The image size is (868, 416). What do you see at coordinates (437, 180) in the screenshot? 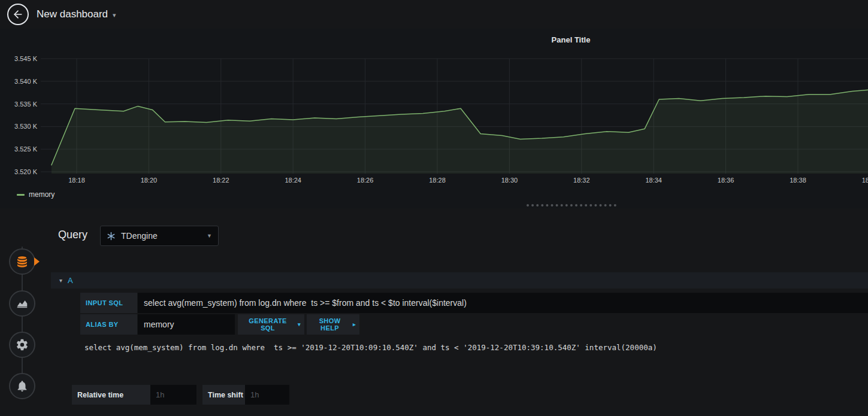
I see `svg-text: 18:28` at bounding box center [437, 180].